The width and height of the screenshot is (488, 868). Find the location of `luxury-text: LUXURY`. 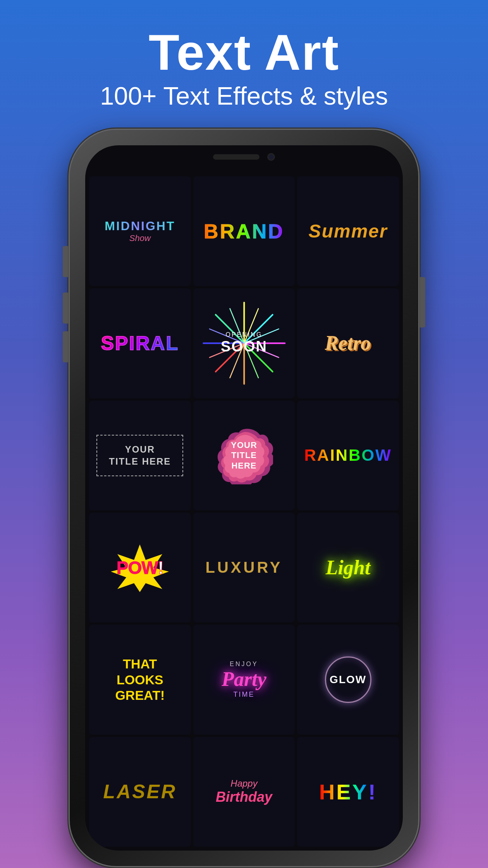

luxury-text: LUXURY is located at coordinates (244, 567).